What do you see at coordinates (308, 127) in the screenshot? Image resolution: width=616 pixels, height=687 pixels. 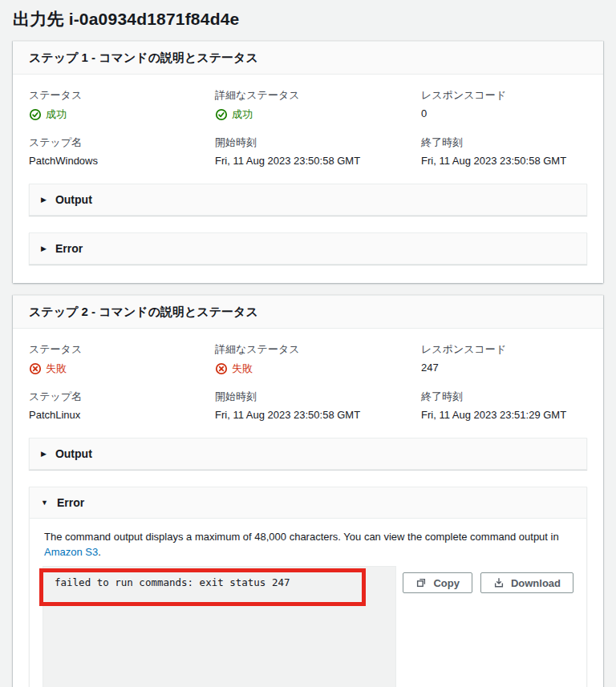 I see `step-1-fields: ステータス 成功 詳細なステータス 成功 レスポンスコード 0` at bounding box center [308, 127].